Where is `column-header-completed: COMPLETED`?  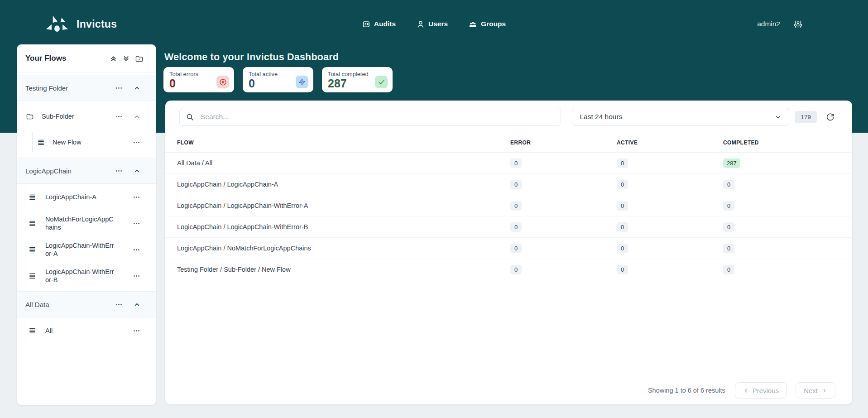
column-header-completed: COMPLETED is located at coordinates (782, 143).